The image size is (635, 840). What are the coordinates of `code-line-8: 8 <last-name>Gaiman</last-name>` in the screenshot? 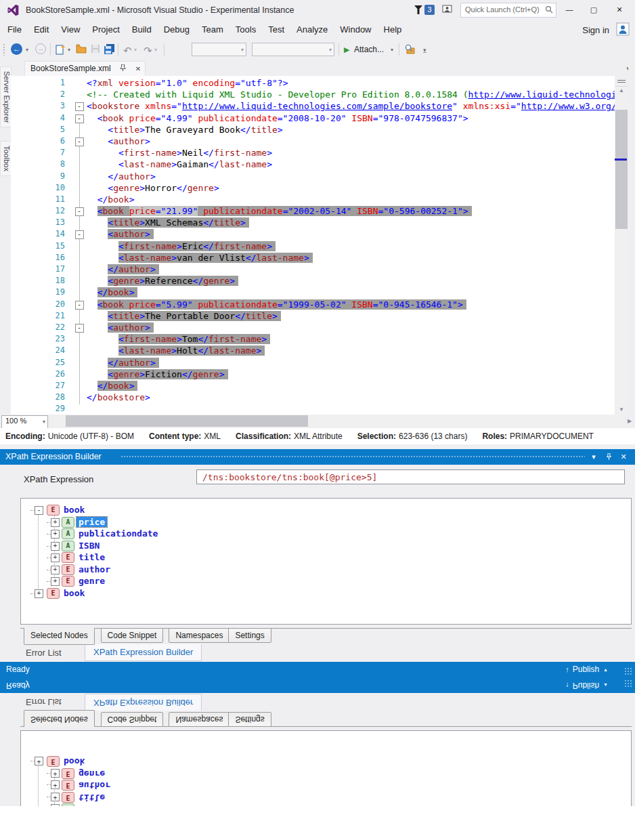 It's located at (313, 164).